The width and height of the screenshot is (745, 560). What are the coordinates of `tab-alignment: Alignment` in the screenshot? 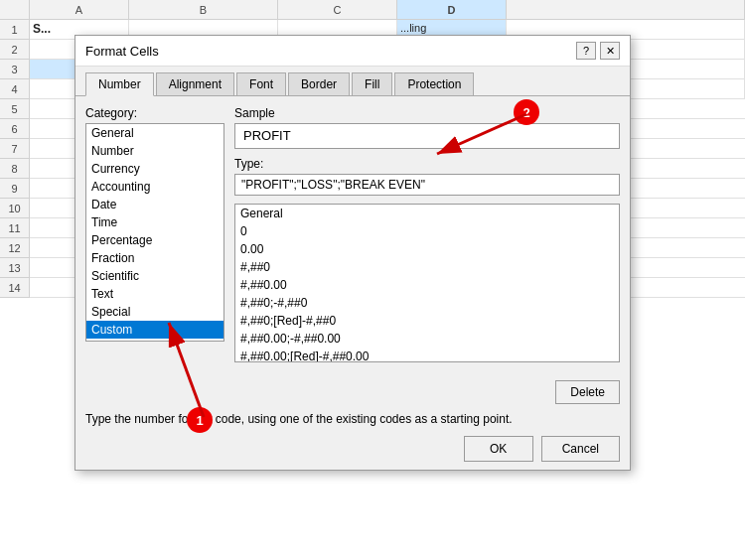 It's located at (195, 83).